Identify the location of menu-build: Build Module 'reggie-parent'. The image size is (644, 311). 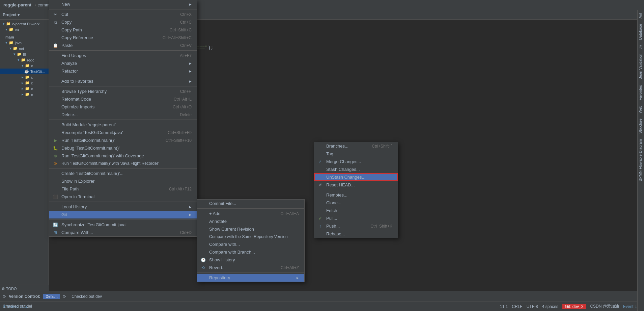
(123, 125).